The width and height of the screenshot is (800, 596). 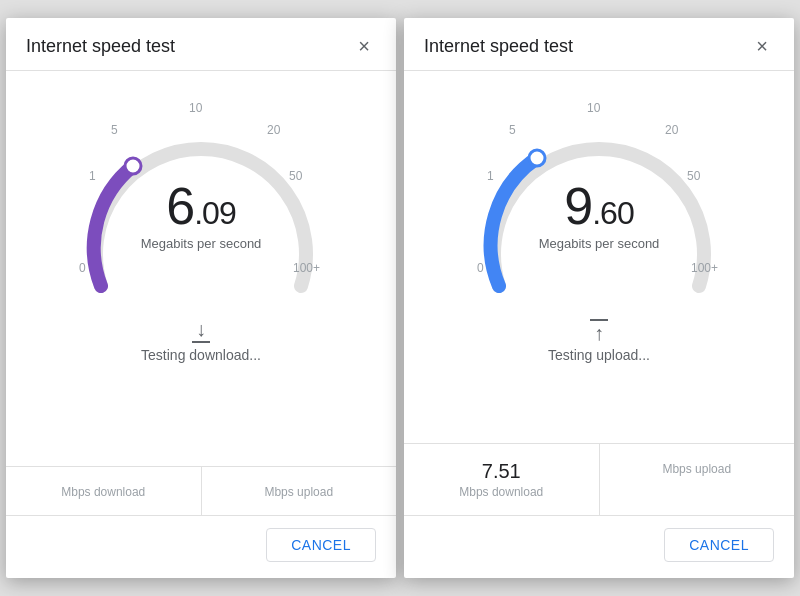 I want to click on gauge-label-2-1: 1, so click(x=490, y=176).